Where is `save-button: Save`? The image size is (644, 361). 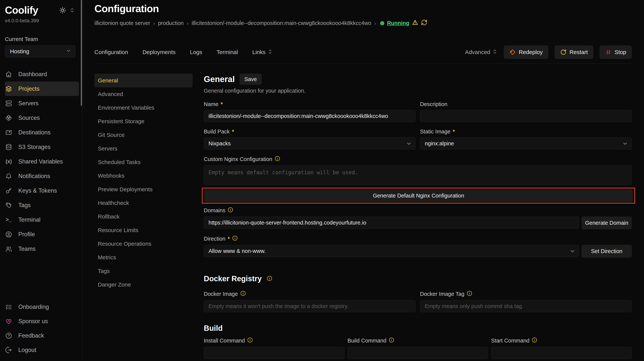 save-button: Save is located at coordinates (250, 79).